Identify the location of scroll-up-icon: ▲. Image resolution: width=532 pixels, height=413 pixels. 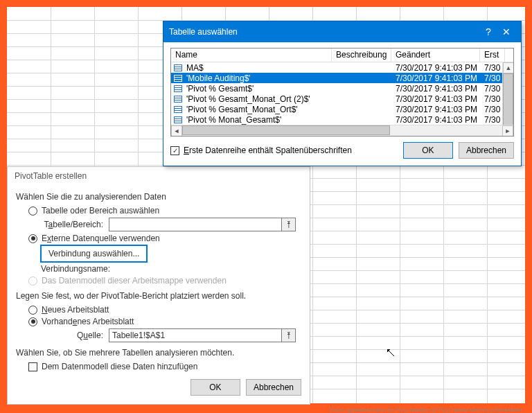
(508, 68).